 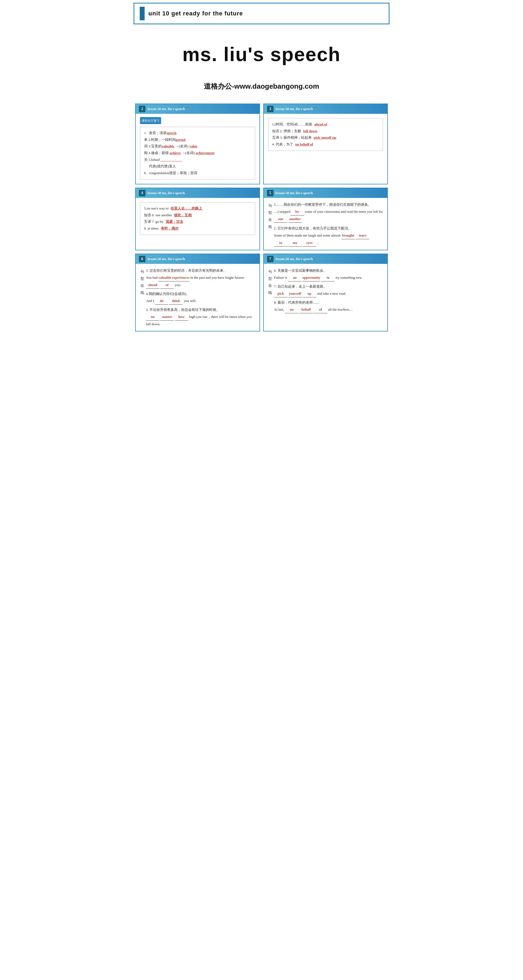 What do you see at coordinates (329, 224) in the screenshot?
I see `card-5-content: 1.……我在你们的一些教室旁停下，阅读你们互相留下的便条。 …I stopped…` at bounding box center [329, 224].